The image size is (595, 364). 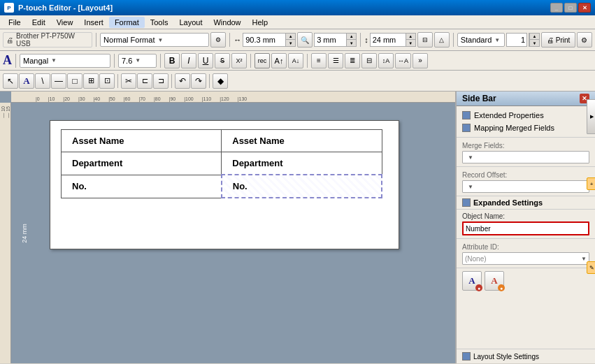 I want to click on horizontal-text-btn: ↔A, so click(x=403, y=61).